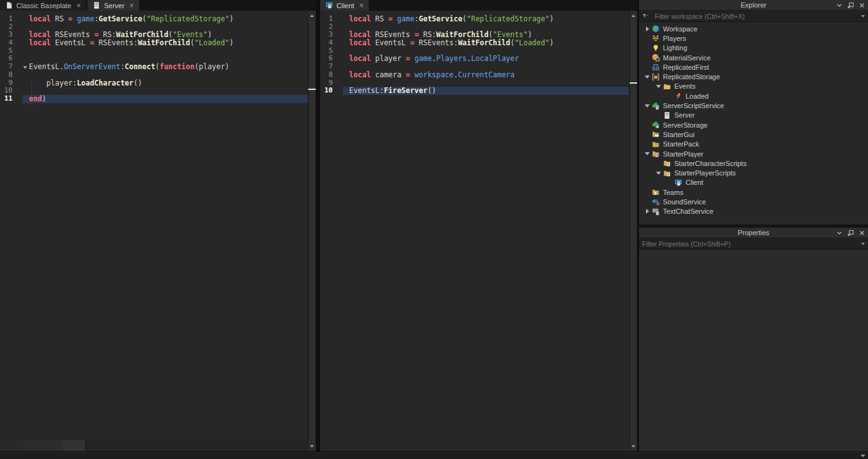 The image size is (868, 459). Describe the element at coordinates (489, 75) in the screenshot. I see `code-text: local camera = workspace.CurrentCamera` at that location.